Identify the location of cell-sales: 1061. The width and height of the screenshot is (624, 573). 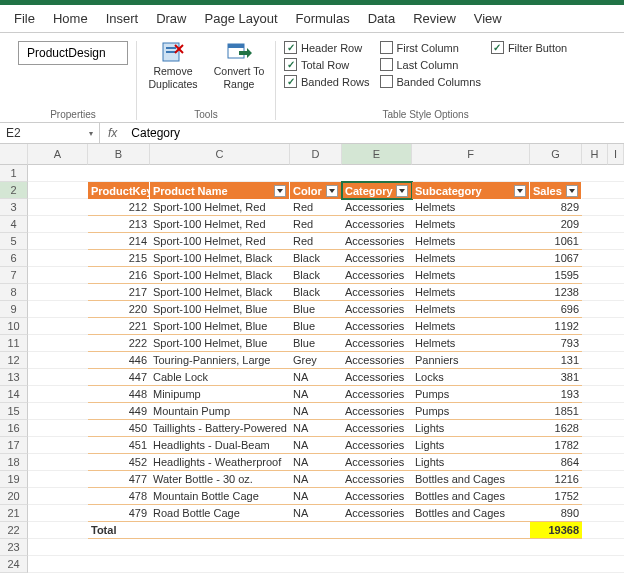
(556, 242).